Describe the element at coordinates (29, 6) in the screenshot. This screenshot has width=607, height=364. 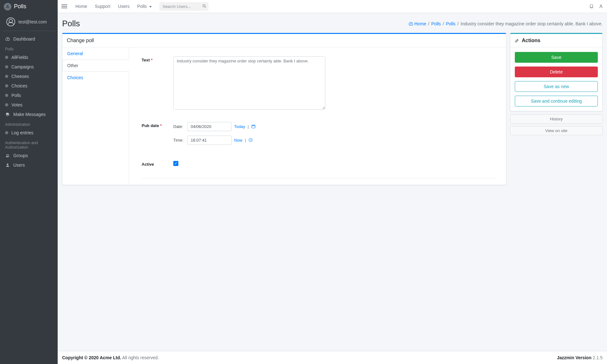
I see `brand: A Polls` at that location.